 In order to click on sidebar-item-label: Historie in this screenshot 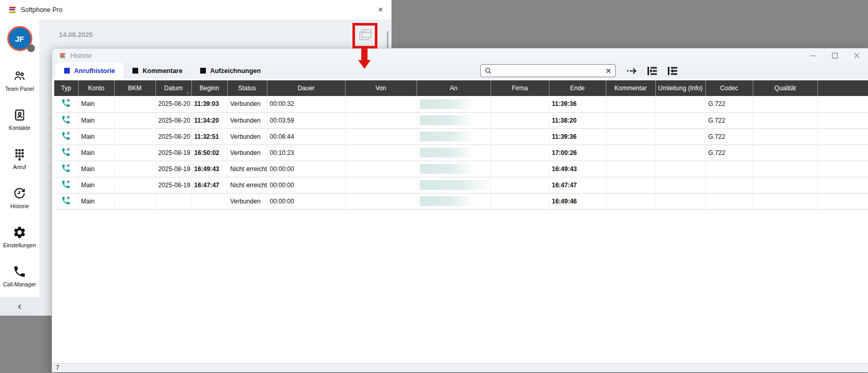, I will do `click(20, 206)`.